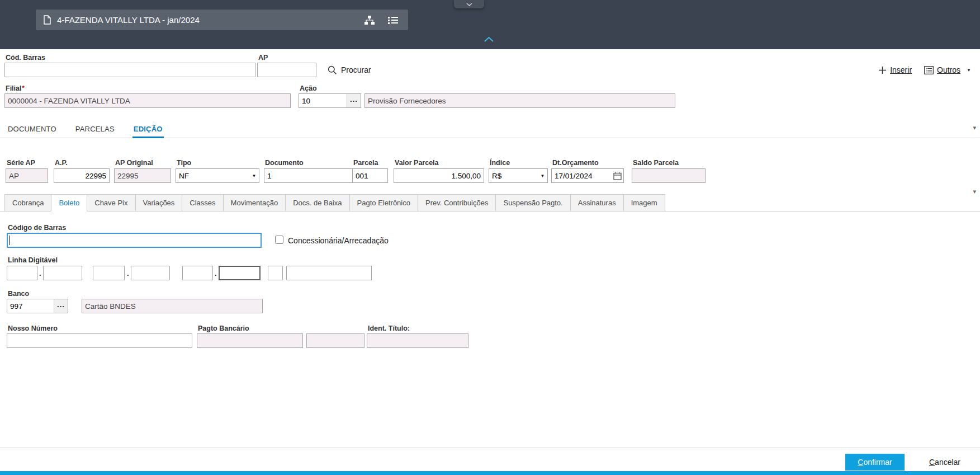  I want to click on tab-parcelas: PARCELAS, so click(95, 131).